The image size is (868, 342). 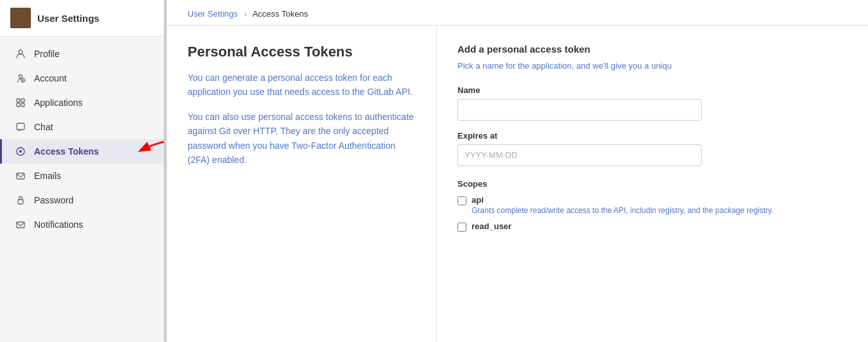 I want to click on sidebar-item-password-label: Password, so click(x=54, y=200).